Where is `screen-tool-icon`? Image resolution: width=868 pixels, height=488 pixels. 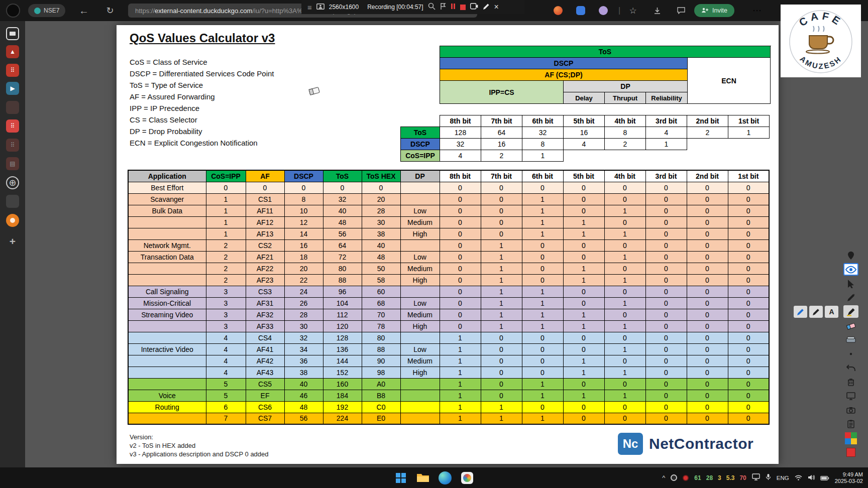
screen-tool-icon is located at coordinates (851, 396).